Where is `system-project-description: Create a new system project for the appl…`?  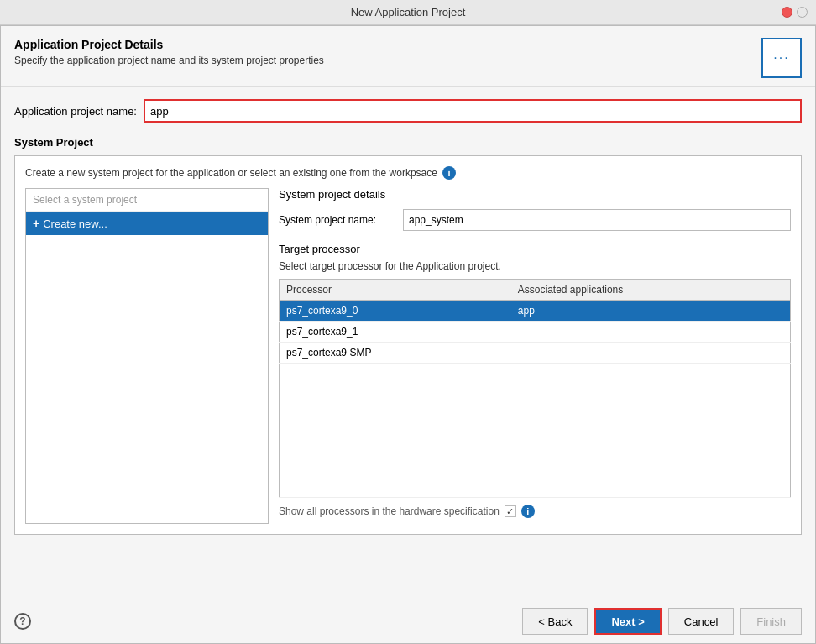 system-project-description: Create a new system project for the appl… is located at coordinates (408, 173).